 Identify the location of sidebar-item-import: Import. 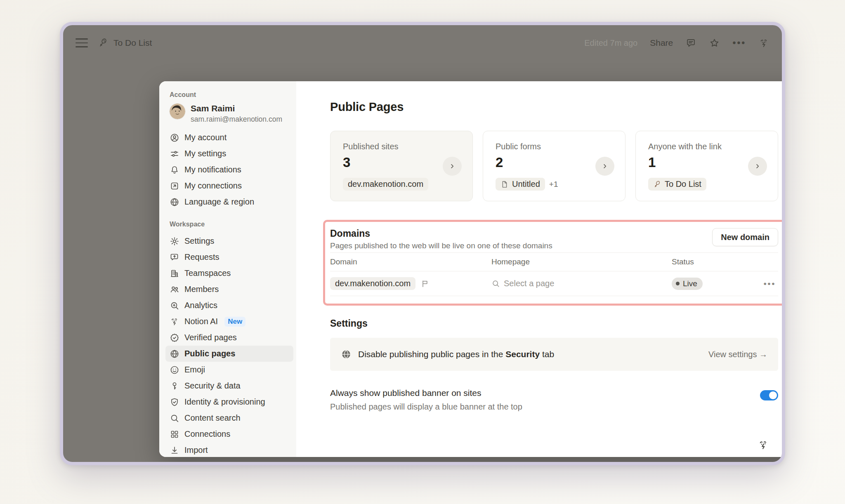
(229, 450).